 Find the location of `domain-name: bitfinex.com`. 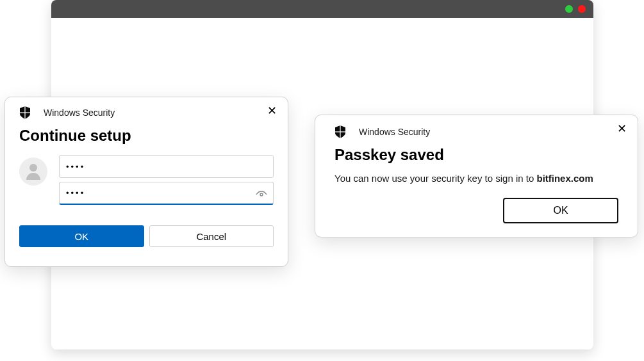

domain-name: bitfinex.com is located at coordinates (565, 178).